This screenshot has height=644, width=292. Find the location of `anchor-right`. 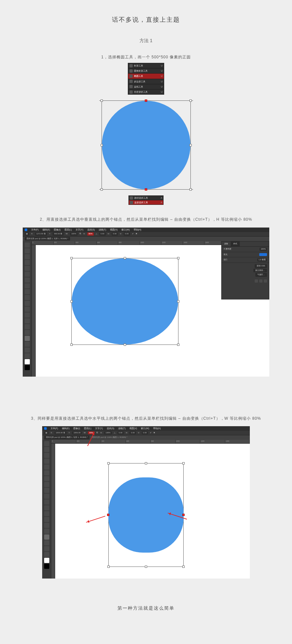

anchor-right is located at coordinates (184, 515).